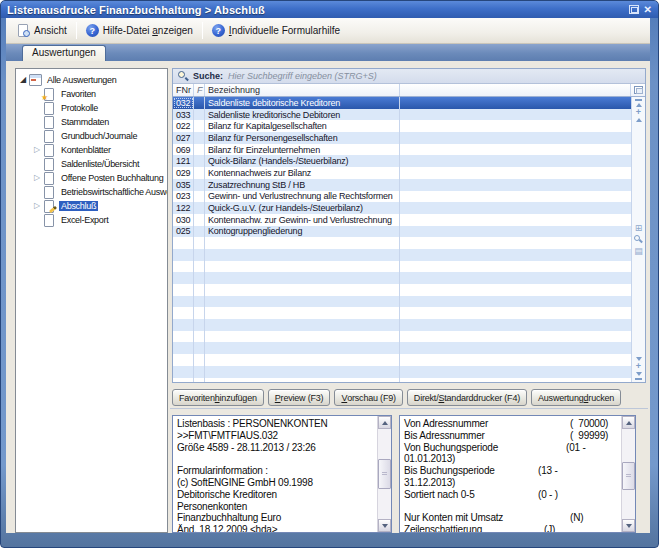 The width and height of the screenshot is (659, 548). I want to click on search-input: Suche: Hier Suchbegriff eingeben (STRG+S…, so click(409, 76).